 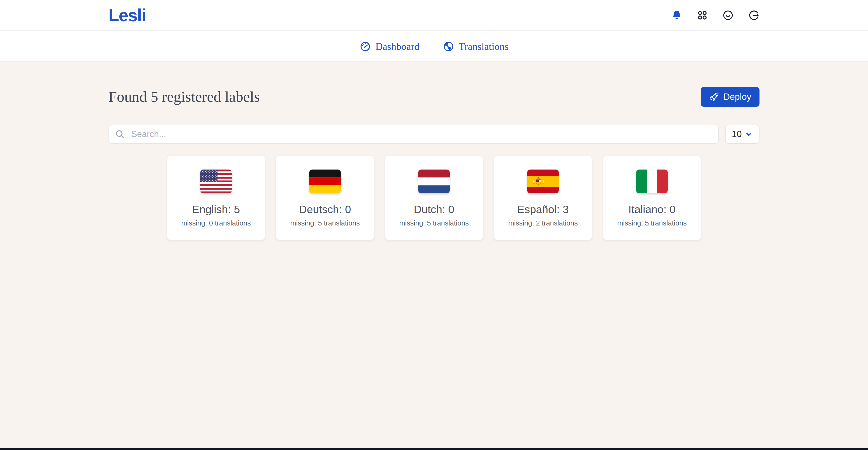 I want to click on chevron-down-icon, so click(x=749, y=134).